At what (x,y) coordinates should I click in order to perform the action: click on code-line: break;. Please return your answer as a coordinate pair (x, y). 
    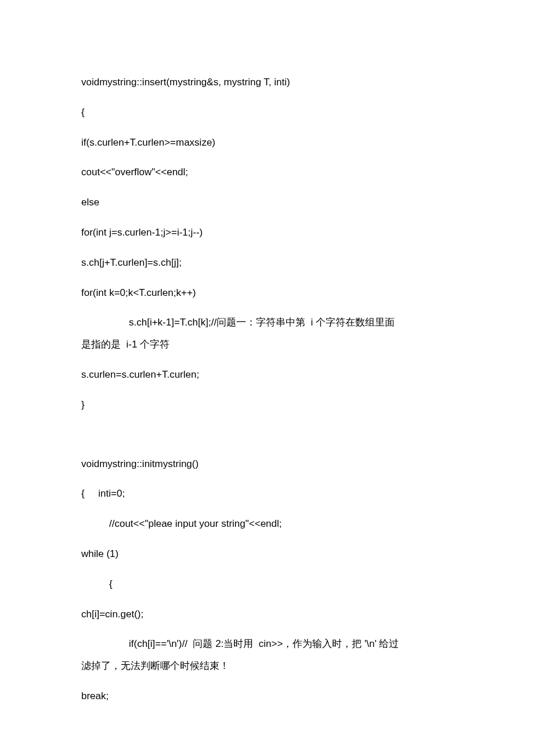
    Looking at the image, I should click on (267, 696).